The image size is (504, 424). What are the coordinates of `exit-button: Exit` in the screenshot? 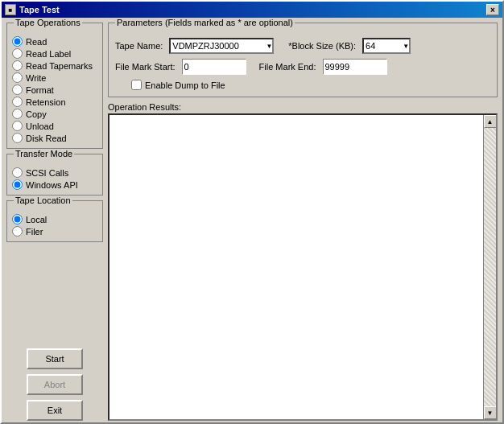 It's located at (55, 410).